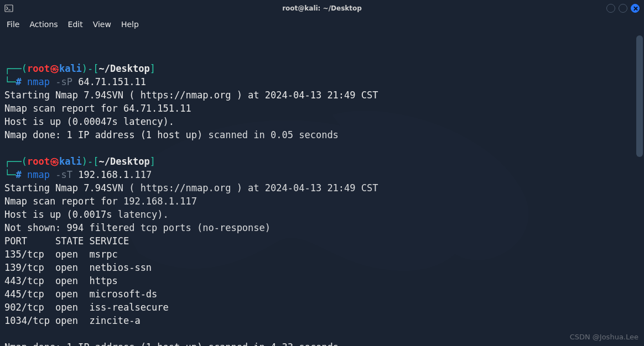  Describe the element at coordinates (61, 254) in the screenshot. I see `port-row: 135/tcp open msrpc` at that location.